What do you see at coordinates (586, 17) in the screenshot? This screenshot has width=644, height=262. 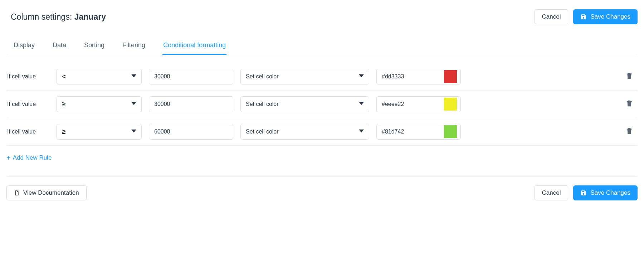 I see `header-actions: Cancel Save Changes` at bounding box center [586, 17].